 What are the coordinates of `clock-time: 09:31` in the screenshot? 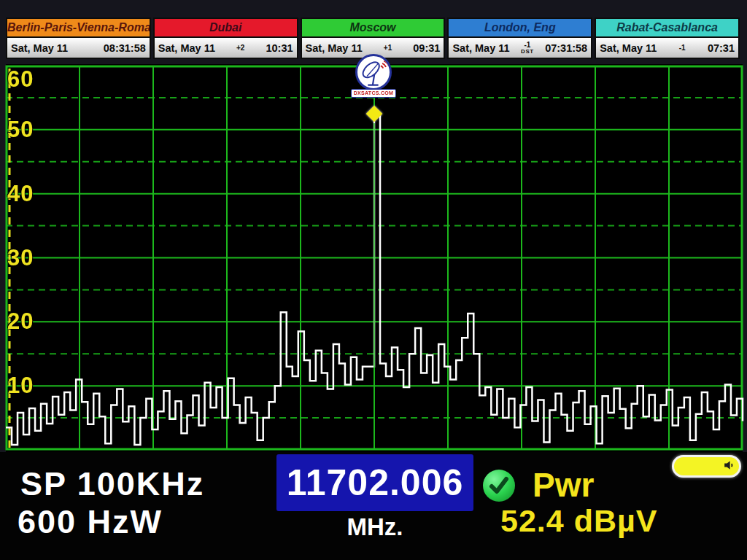 It's located at (426, 48).